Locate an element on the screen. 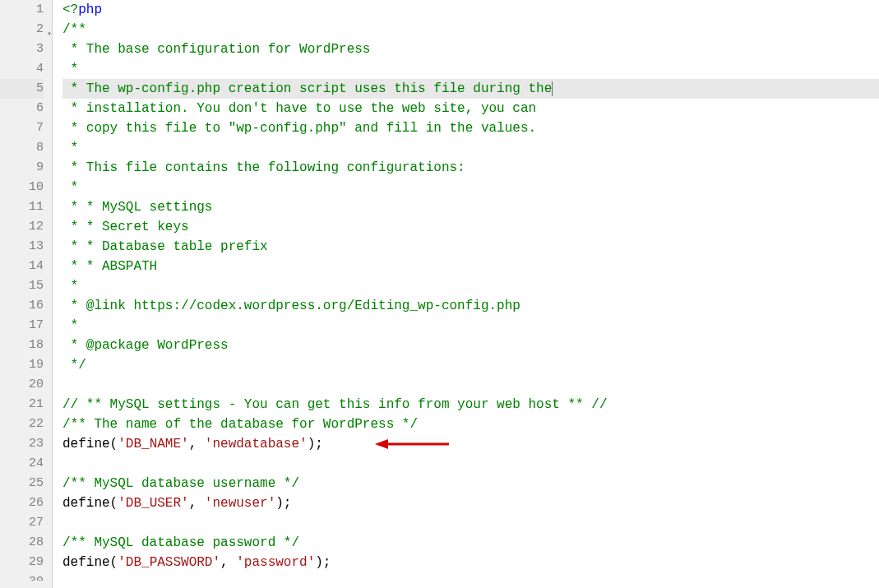 This screenshot has height=588, width=879. line-number-gutter: 12▾3456789101112131415161718192021222324… is located at coordinates (26, 294).